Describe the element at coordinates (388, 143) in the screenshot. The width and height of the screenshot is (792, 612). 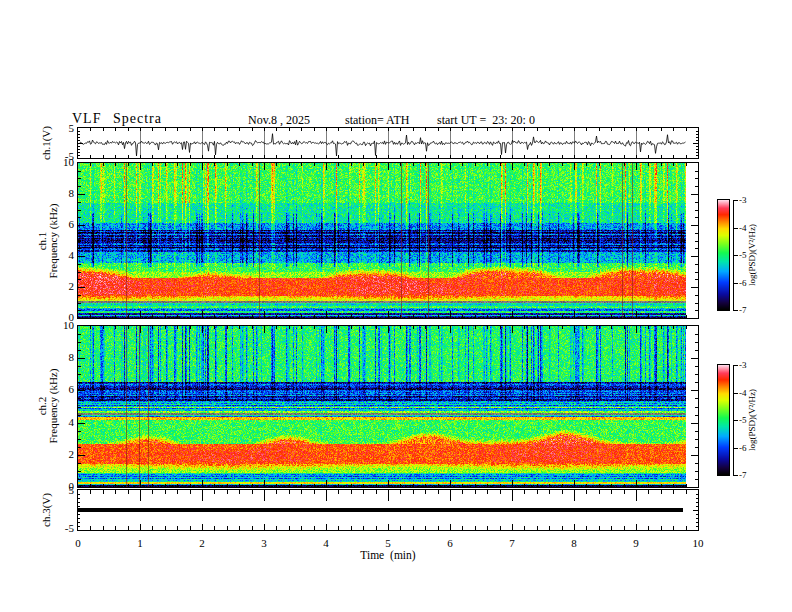
I see `ch1-voltage-canvas` at that location.